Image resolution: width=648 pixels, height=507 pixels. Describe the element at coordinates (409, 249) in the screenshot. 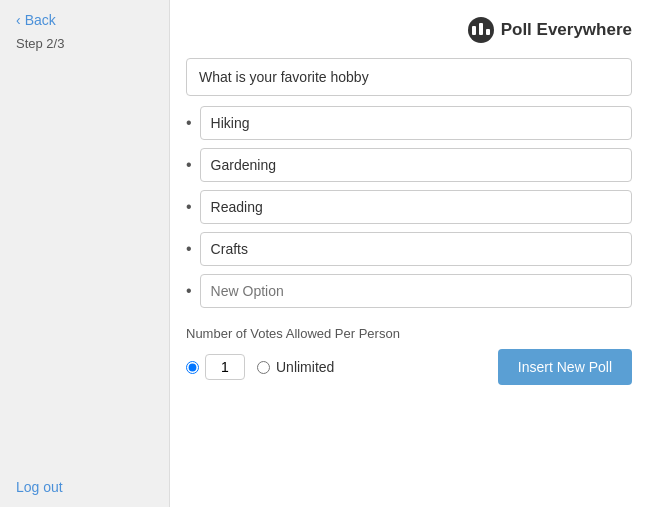

I see `option-row-4: •` at that location.